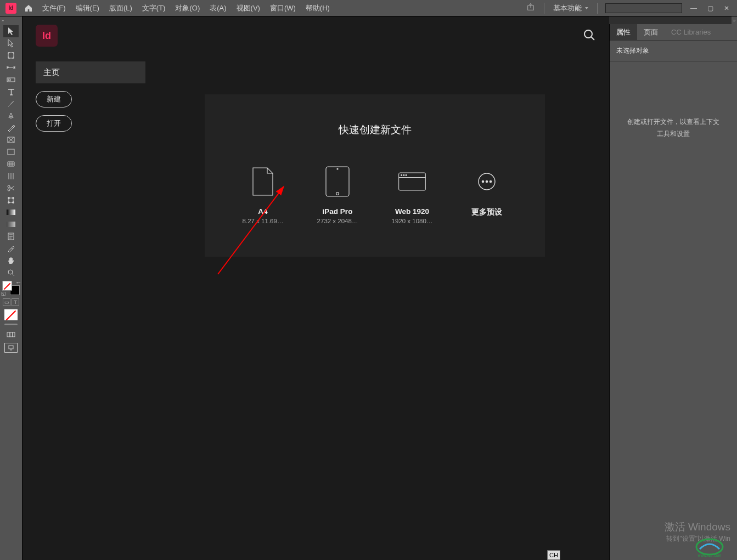 This screenshot has height=560, width=737. Describe the element at coordinates (487, 212) in the screenshot. I see `more-presets-label: 更多预设` at that location.